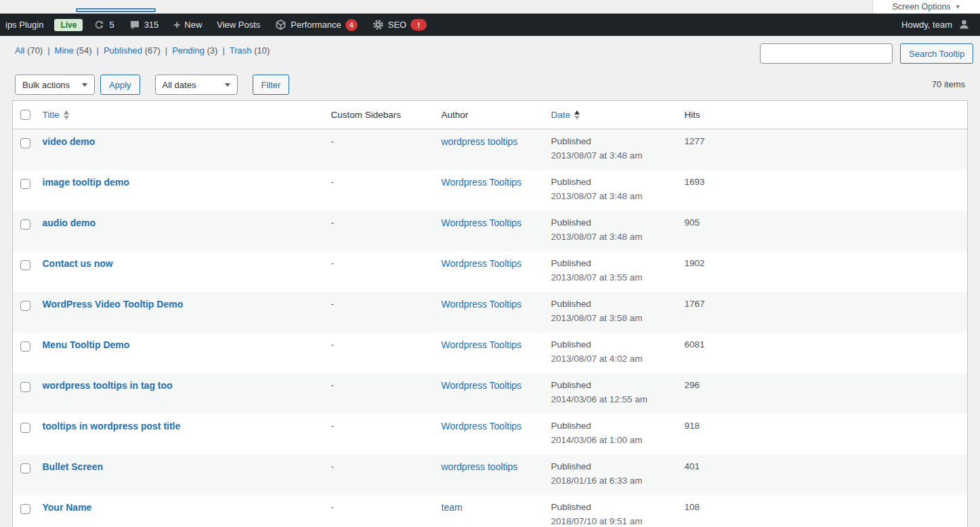 This screenshot has height=527, width=980. I want to click on sort-date-header: Date, so click(566, 115).